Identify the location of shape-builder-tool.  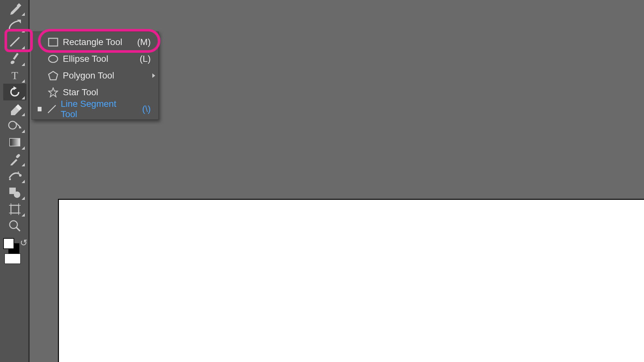
(15, 125).